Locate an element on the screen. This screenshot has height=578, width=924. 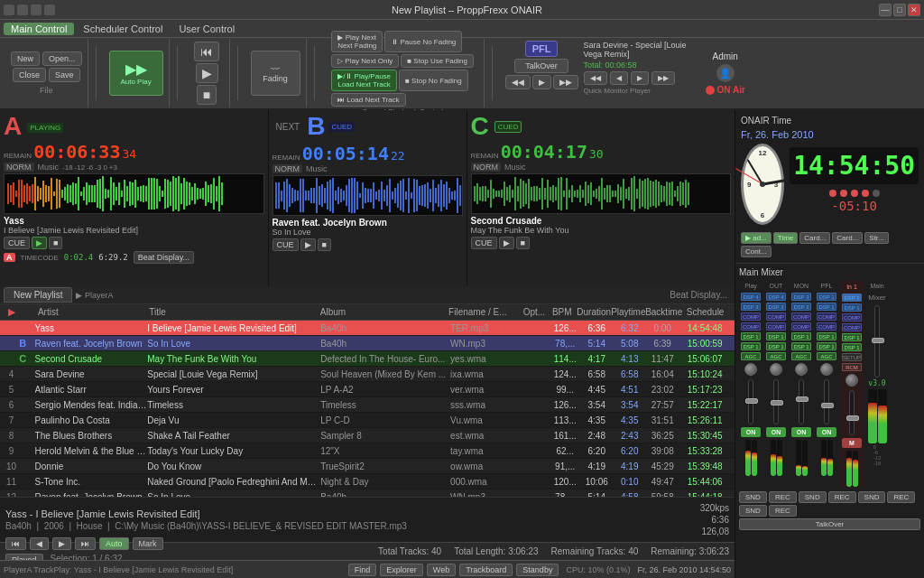
ch-in1-on-btn: M is located at coordinates (852, 443).